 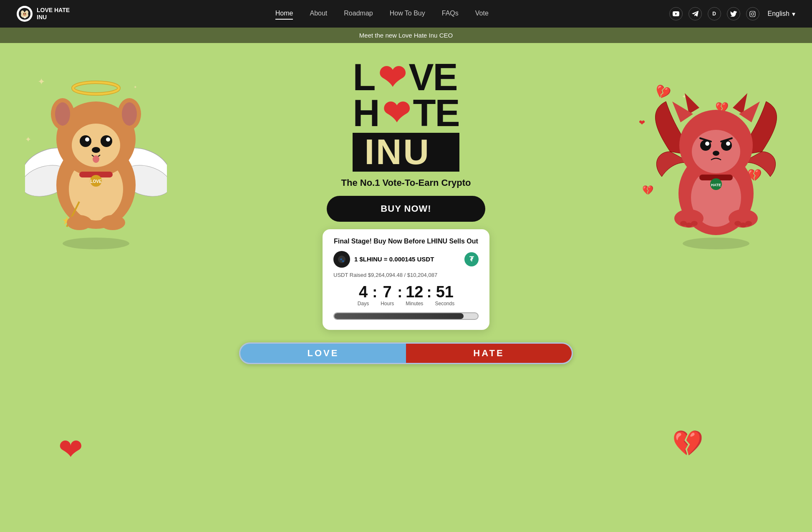 What do you see at coordinates (358, 14) in the screenshot?
I see `nav-roadmap: Roadmap` at bounding box center [358, 14].